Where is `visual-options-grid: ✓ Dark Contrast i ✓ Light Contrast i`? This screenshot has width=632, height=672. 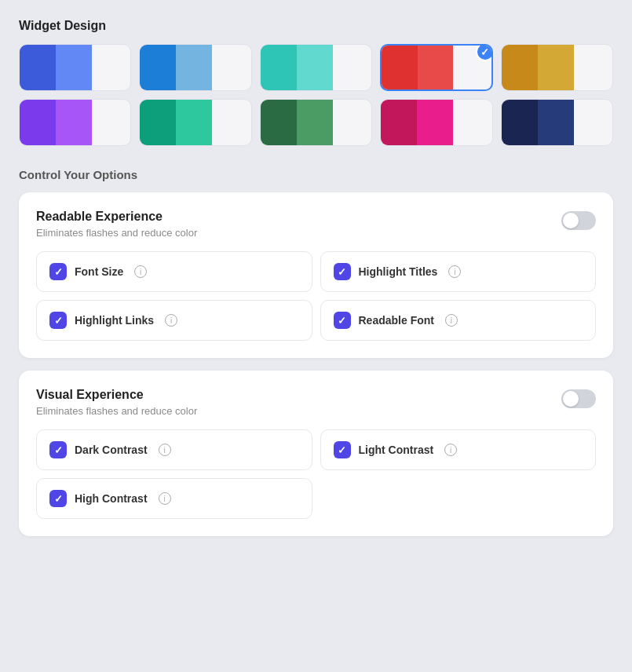 visual-options-grid: ✓ Dark Contrast i ✓ Light Contrast i is located at coordinates (316, 474).